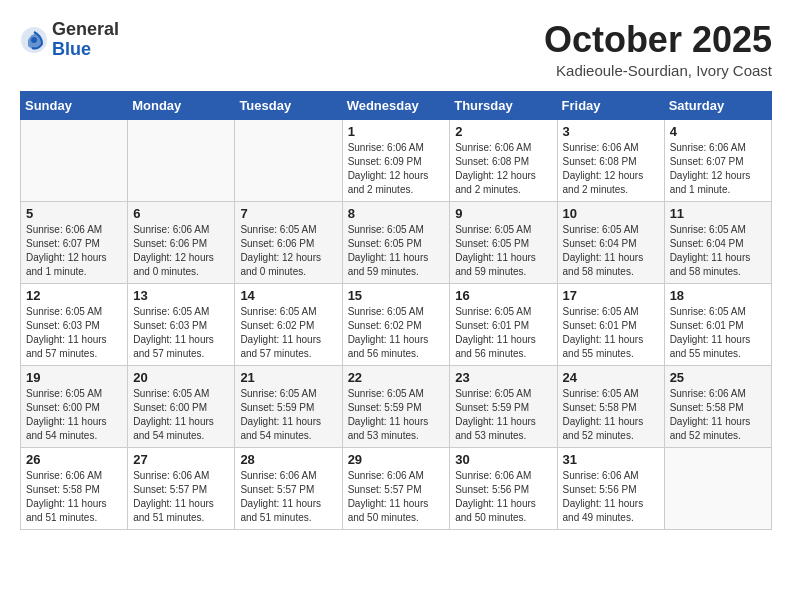  What do you see at coordinates (396, 214) in the screenshot?
I see `day-number: 8` at bounding box center [396, 214].